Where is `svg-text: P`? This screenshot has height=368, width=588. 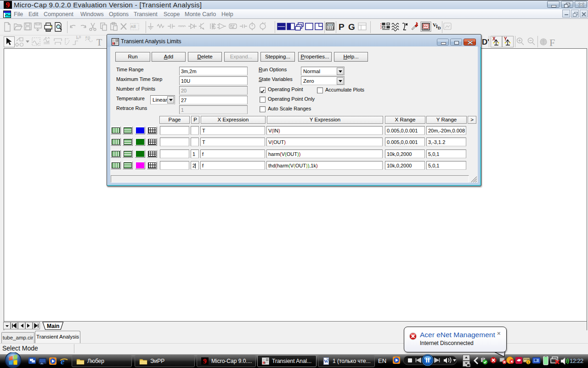
svg-text: P is located at coordinates (342, 27).